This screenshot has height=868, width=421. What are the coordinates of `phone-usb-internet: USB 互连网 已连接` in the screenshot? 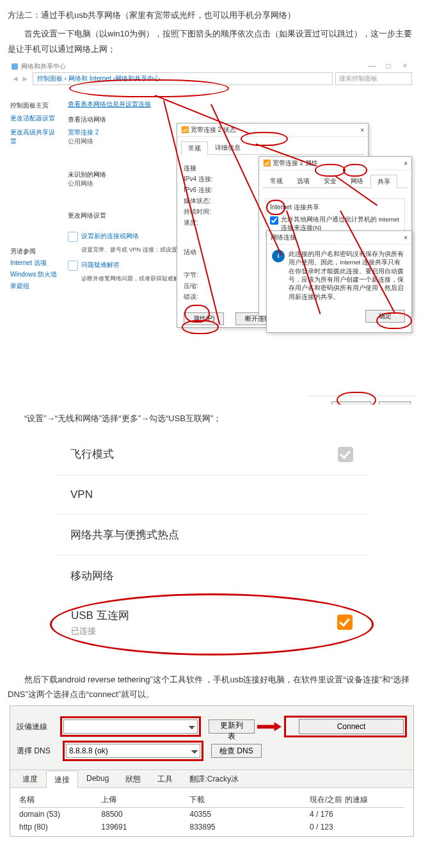 It's located at (212, 622).